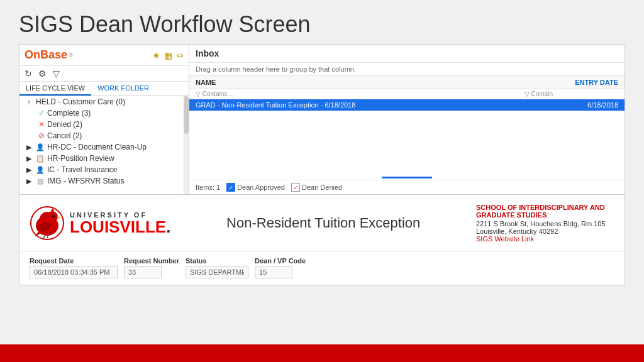 This screenshot has height=362, width=644. What do you see at coordinates (65, 124) in the screenshot?
I see `sidebar-item-label: Denied (2)` at bounding box center [65, 124].